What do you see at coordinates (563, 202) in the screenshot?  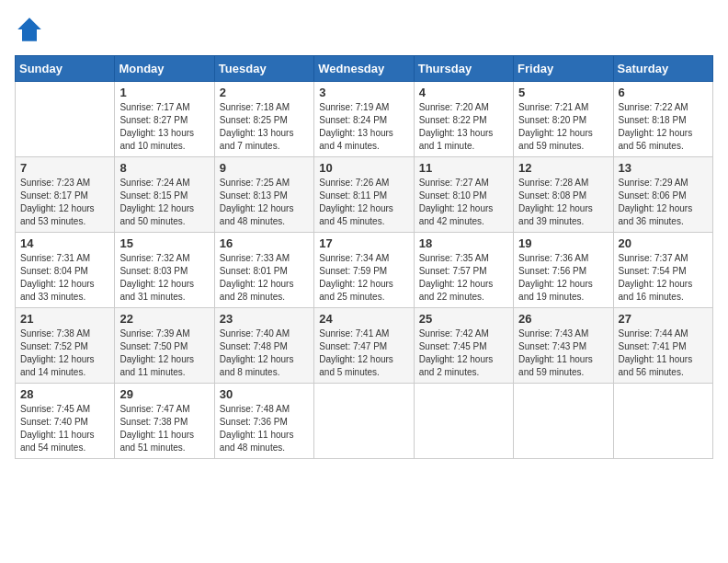 I see `day-info: Sunrise: 7:28 AMSunset: 8:08 PMDaylight:…` at bounding box center [563, 202].